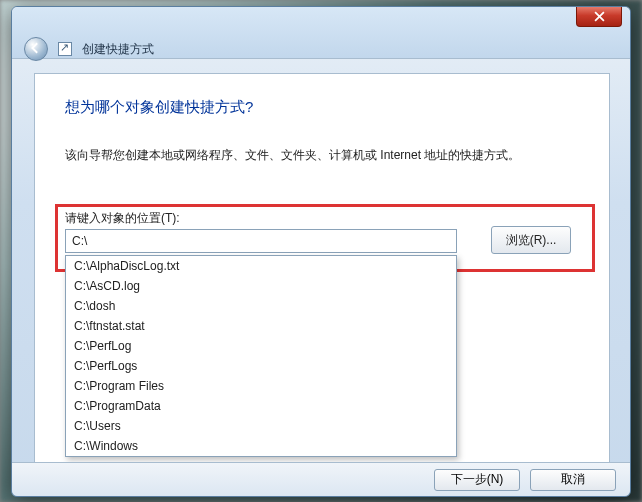 The image size is (642, 502). Describe the element at coordinates (261, 426) in the screenshot. I see `list-item: C:\Users` at that location.